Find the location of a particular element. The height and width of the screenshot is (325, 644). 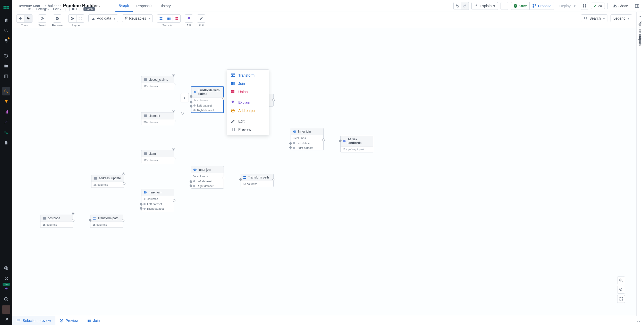

transform-icon-button is located at coordinates (161, 19).